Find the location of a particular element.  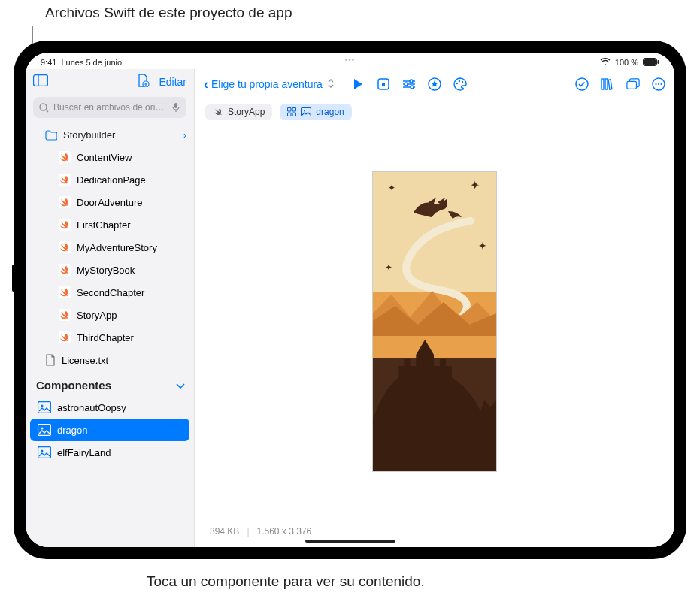

views-icon is located at coordinates (292, 112).